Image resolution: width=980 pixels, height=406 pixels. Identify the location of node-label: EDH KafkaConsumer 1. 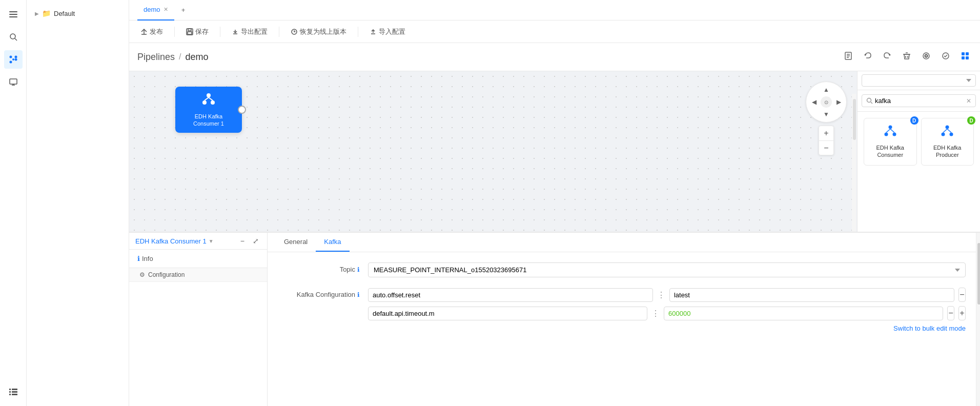
(209, 120).